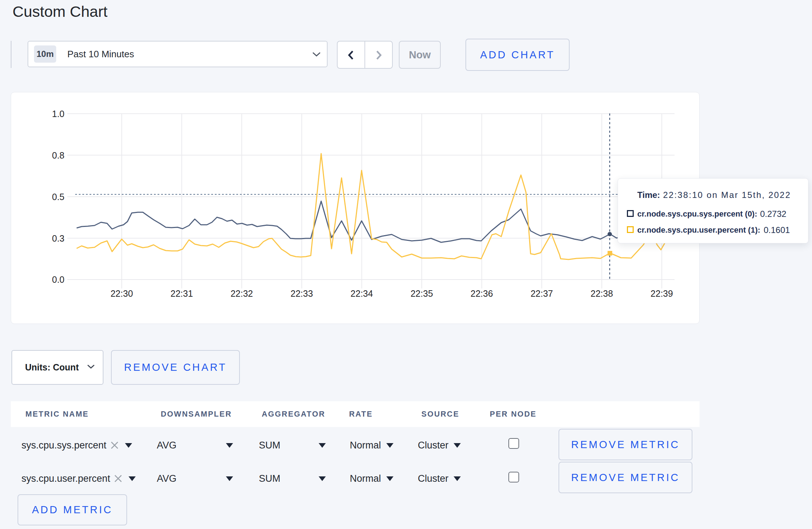 This screenshot has width=812, height=529. I want to click on svg-text: 0.0, so click(58, 280).